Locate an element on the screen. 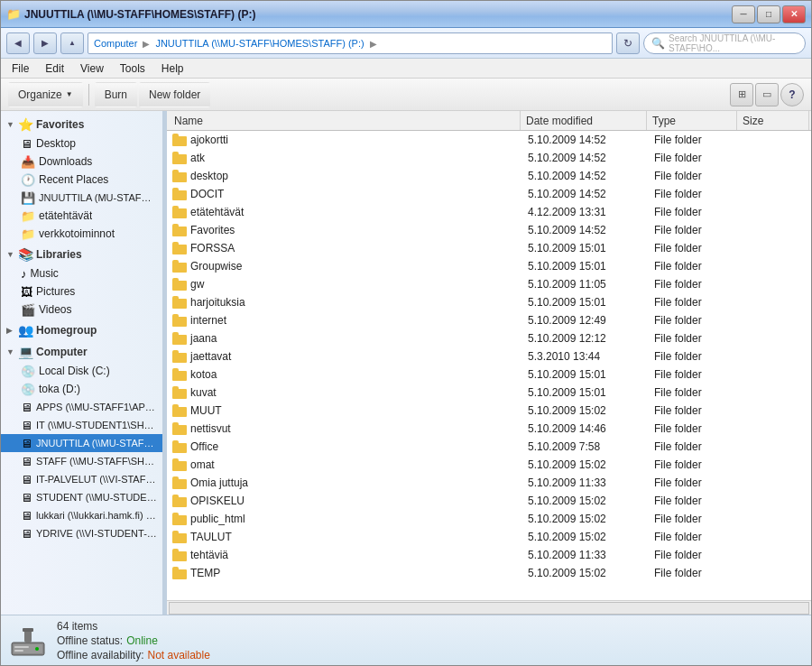  sidebar-item-it: 🖥 IT (\\MU-STUDENT1\SHARE) (O:) is located at coordinates (81, 425).